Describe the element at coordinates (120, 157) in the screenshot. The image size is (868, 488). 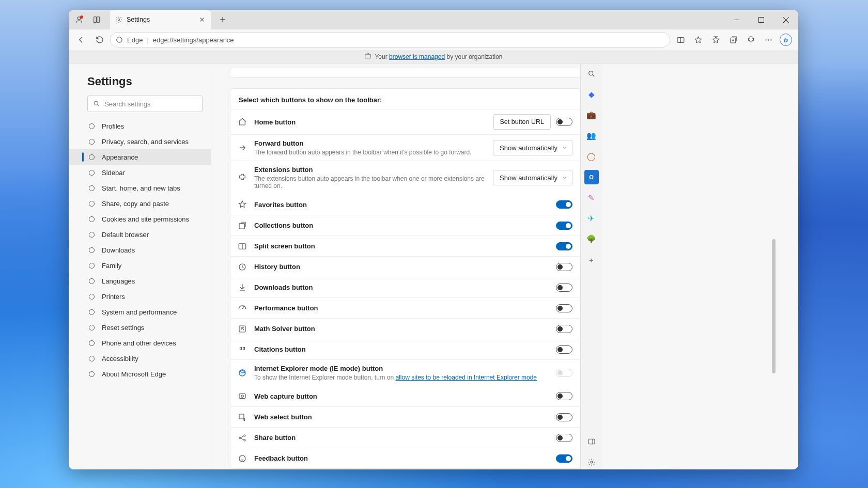
I see `sidebar-item-label: Appearance` at that location.